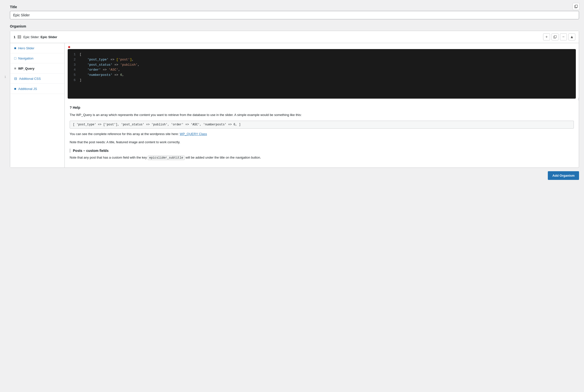  I want to click on block-icon, so click(19, 37).